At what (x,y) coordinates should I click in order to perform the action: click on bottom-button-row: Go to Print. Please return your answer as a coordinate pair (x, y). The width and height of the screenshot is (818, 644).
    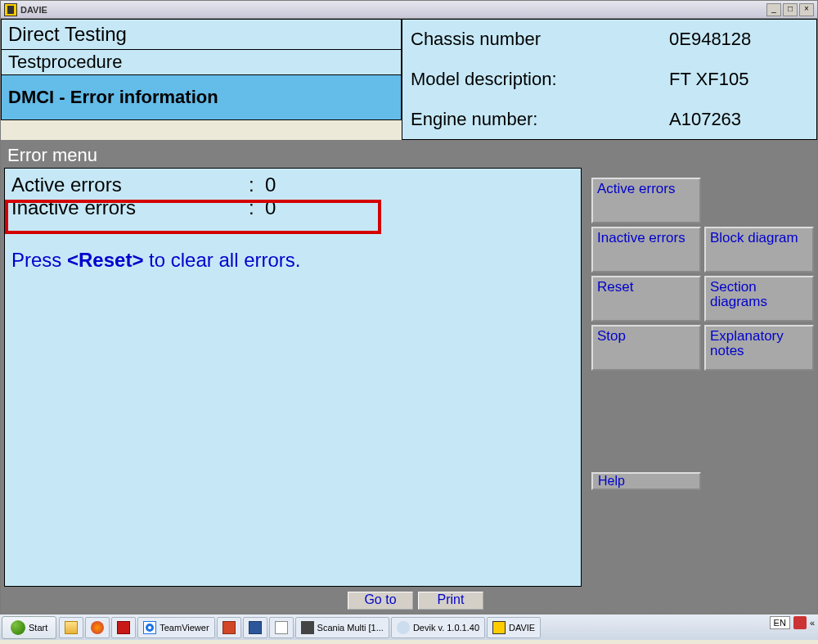
    Looking at the image, I should click on (293, 601).